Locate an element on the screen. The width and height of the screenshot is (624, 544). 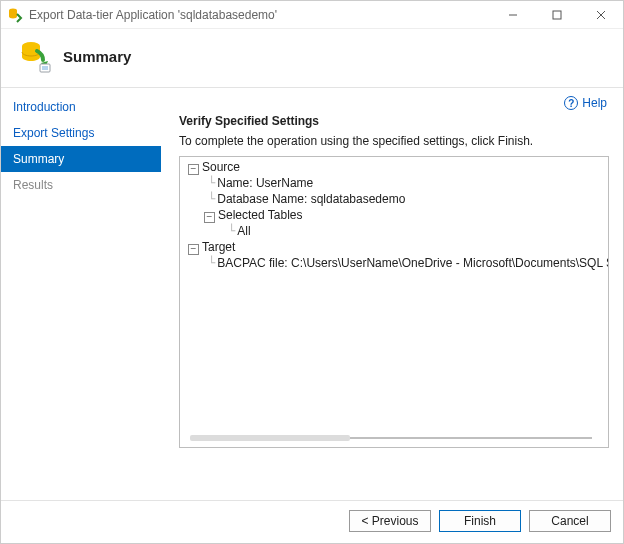
minimize-button is located at coordinates (513, 14).